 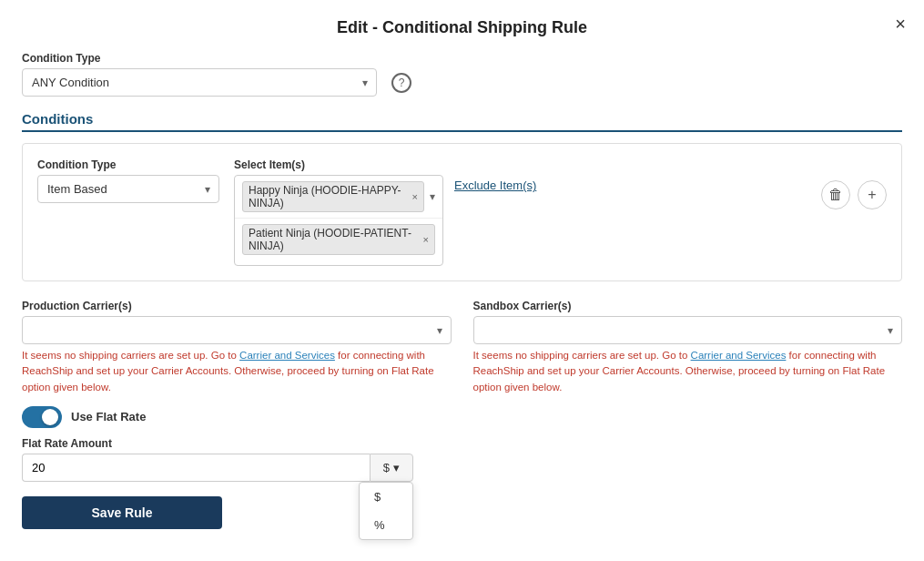 What do you see at coordinates (432, 197) in the screenshot?
I see `multi-select-arrow: ▾` at bounding box center [432, 197].